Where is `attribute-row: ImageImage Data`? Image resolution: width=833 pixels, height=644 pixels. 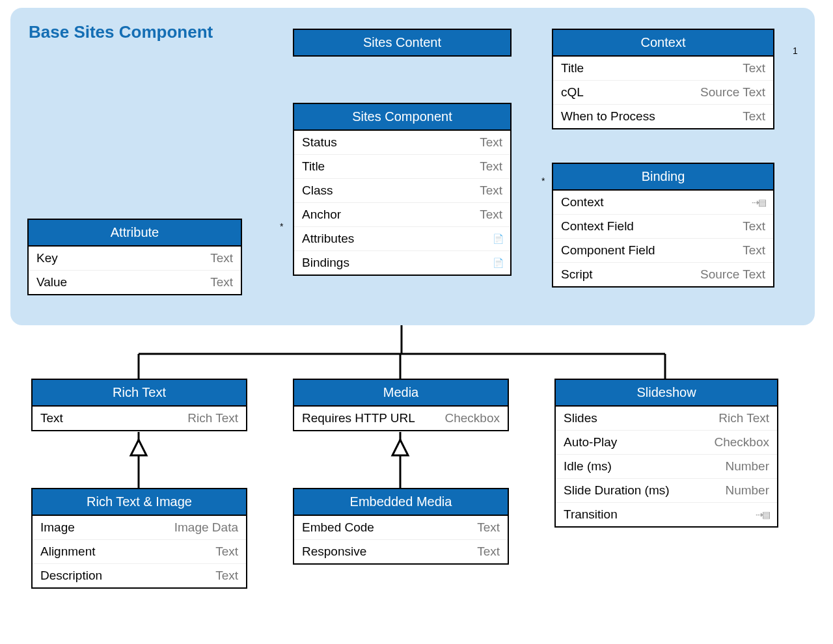
attribute-row: ImageImage Data is located at coordinates (139, 528).